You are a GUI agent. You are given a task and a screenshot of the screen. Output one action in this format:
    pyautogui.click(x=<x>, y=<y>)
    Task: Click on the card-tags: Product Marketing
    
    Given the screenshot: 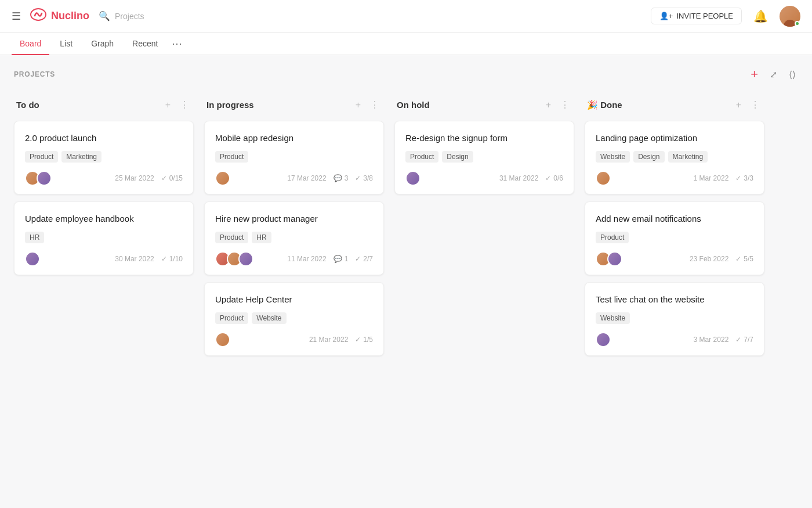 What is the action you would take?
    pyautogui.click(x=104, y=157)
    